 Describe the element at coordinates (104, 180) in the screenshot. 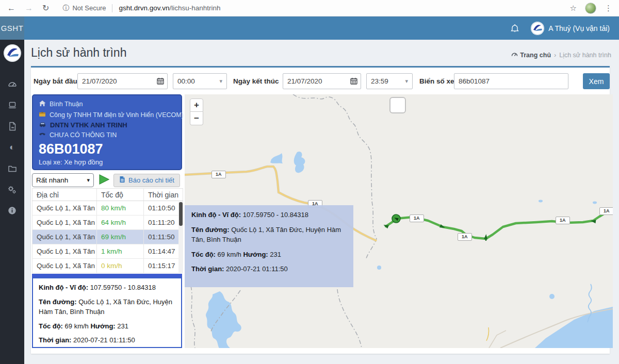

I see `play-button` at that location.